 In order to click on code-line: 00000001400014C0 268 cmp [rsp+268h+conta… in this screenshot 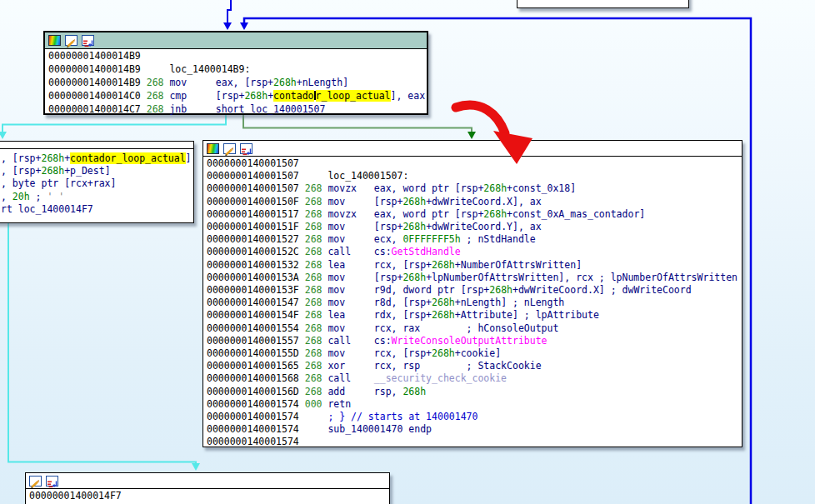, I will do `click(238, 96)`.